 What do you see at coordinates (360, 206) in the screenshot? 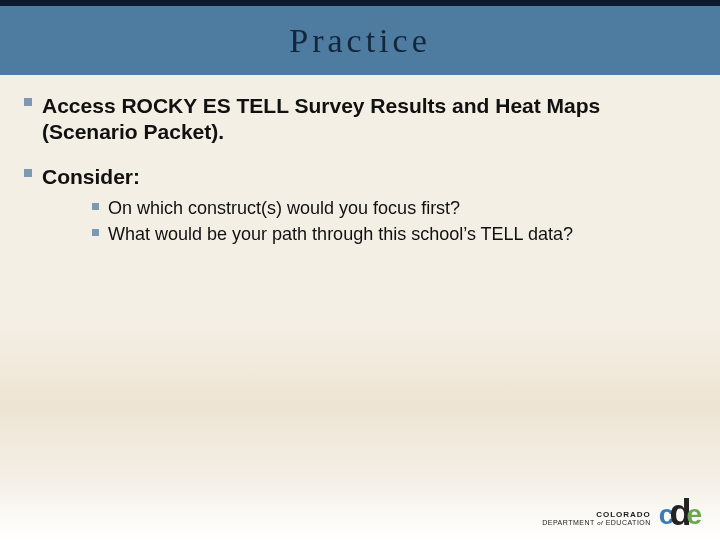
I see `bullet-item: Consider: On which construct(s) would yo…` at bounding box center [360, 206].